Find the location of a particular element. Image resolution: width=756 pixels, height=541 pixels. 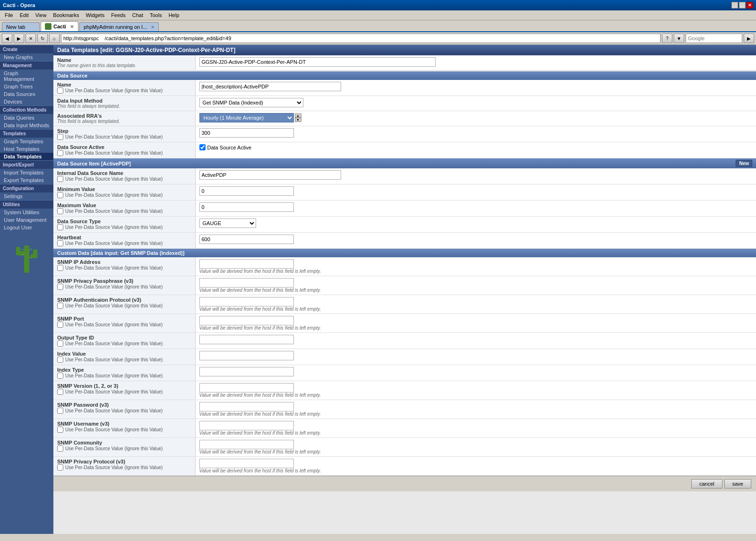

cacti-tab-icon is located at coordinates (48, 26).